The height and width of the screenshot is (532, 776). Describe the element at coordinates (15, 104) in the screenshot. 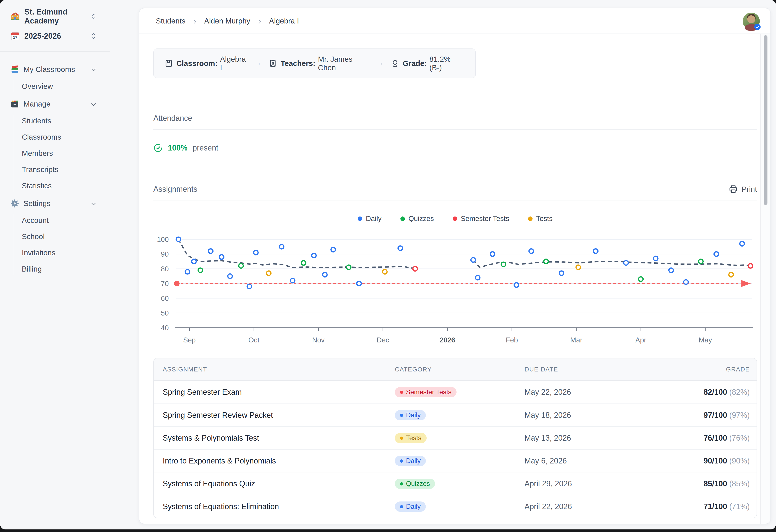

I see `card-box-icon` at that location.